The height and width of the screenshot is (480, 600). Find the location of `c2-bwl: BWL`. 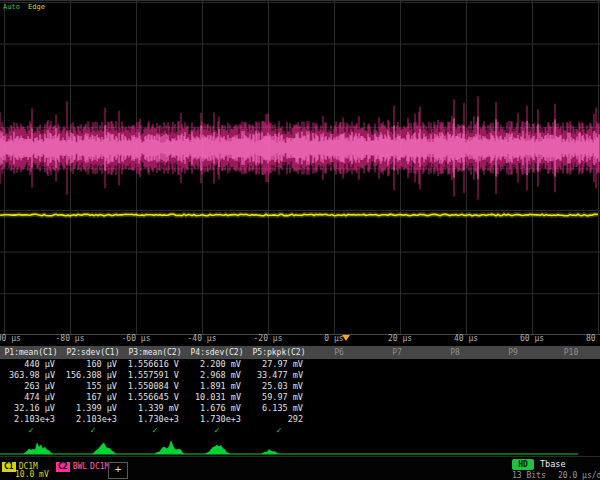

c2-bwl: BWL is located at coordinates (80, 466).